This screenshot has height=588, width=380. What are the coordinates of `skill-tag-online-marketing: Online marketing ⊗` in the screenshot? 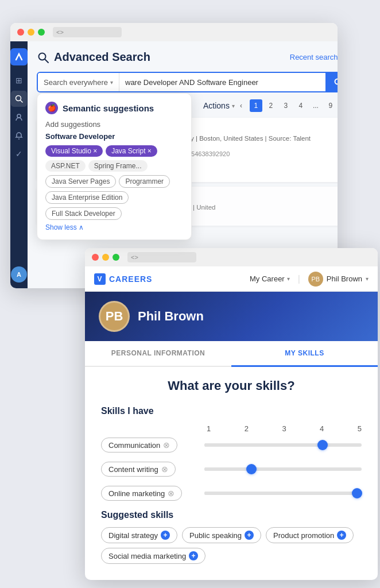 It's located at (141, 493).